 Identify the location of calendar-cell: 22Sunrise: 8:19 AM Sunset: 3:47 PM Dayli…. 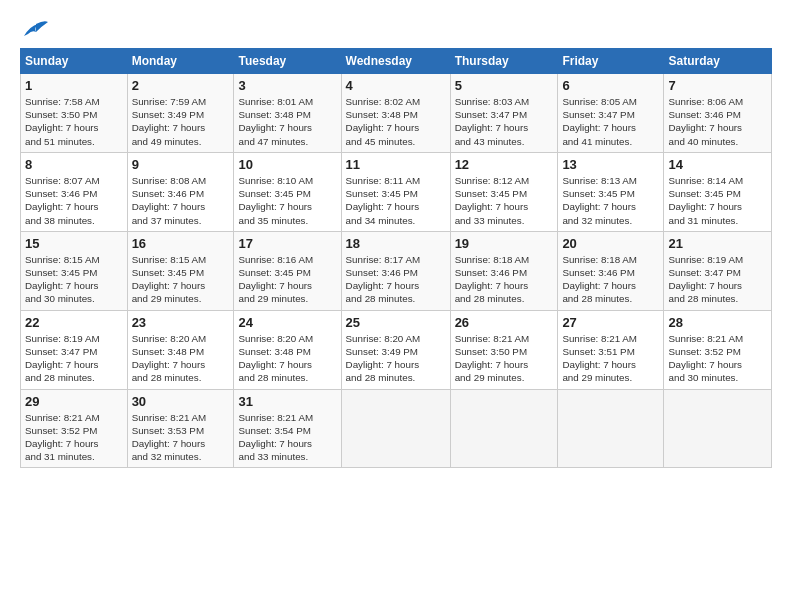
(74, 350).